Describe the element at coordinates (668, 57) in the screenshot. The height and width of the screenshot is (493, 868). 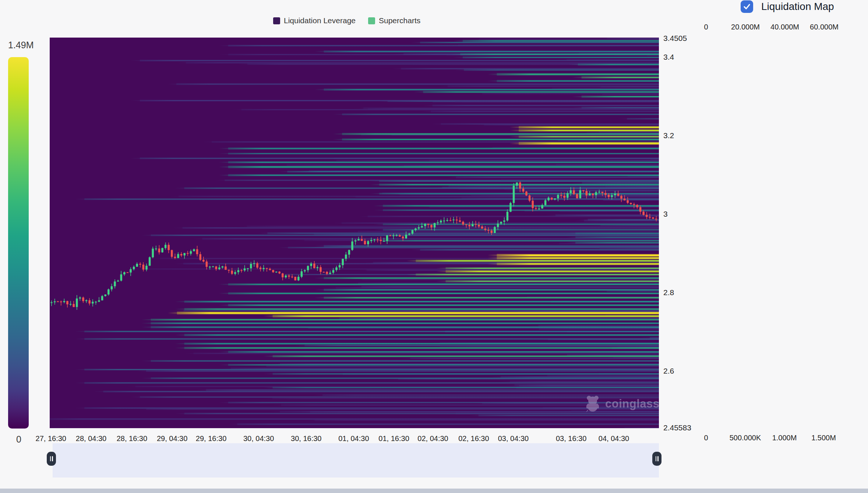
I see `price-axis-tick: 3.4` at that location.